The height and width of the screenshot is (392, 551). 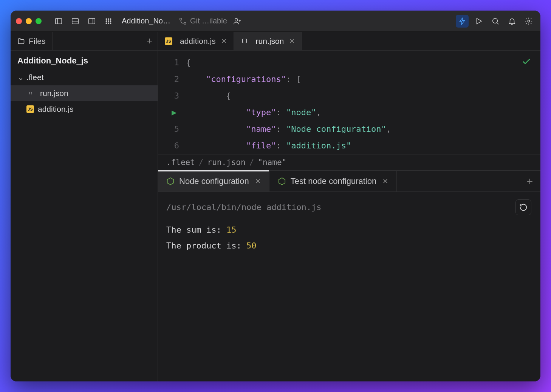 I want to click on add-run-tab-button: +, so click(x=530, y=181).